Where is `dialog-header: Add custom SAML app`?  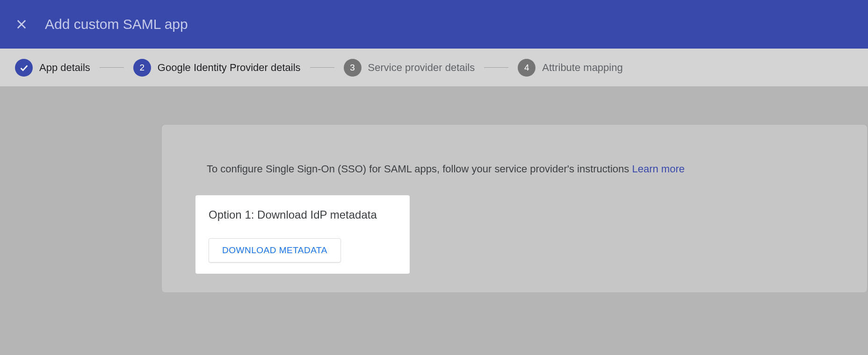
dialog-header: Add custom SAML app is located at coordinates (434, 24).